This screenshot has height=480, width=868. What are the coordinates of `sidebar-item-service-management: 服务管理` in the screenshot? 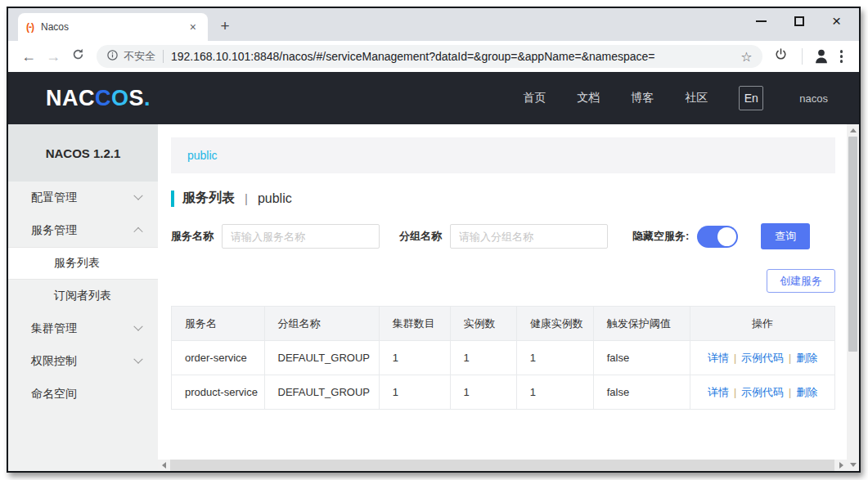 It's located at (83, 231).